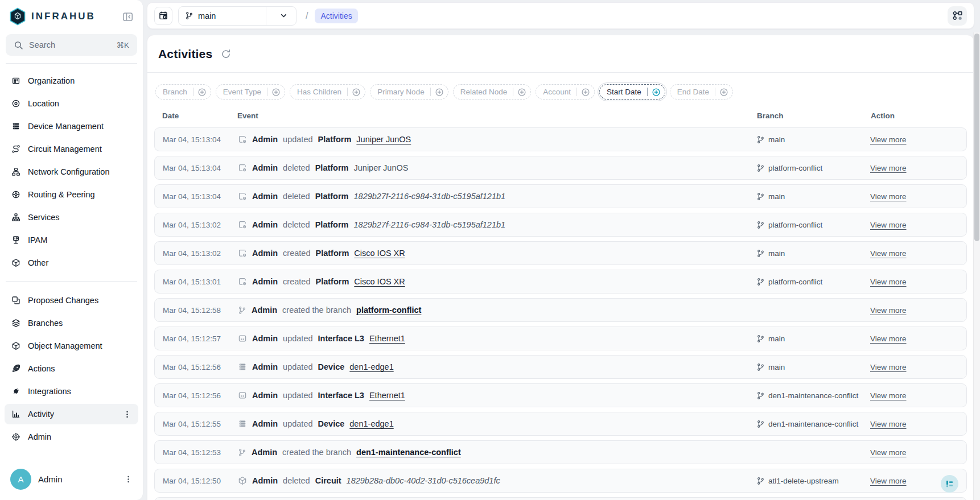  I want to click on sidebar-item-activity: Activity, so click(72, 414).